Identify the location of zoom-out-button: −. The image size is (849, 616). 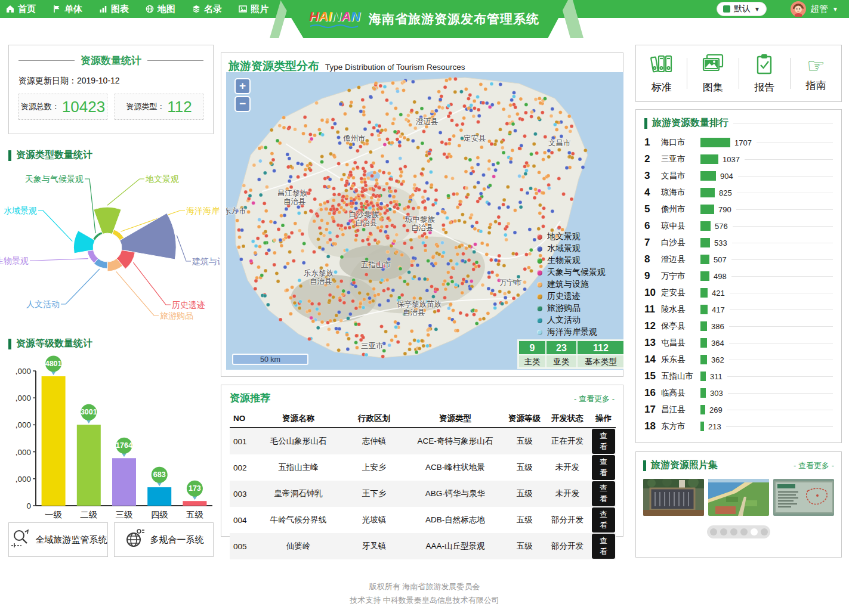
(242, 104).